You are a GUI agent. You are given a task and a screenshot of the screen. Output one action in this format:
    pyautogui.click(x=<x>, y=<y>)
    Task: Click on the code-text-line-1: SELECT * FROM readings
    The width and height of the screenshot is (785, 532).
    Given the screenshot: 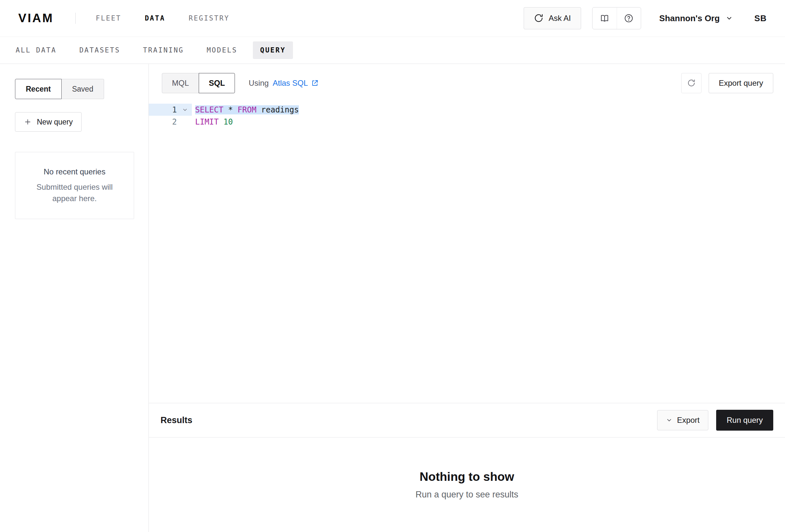 What is the action you would take?
    pyautogui.click(x=245, y=110)
    